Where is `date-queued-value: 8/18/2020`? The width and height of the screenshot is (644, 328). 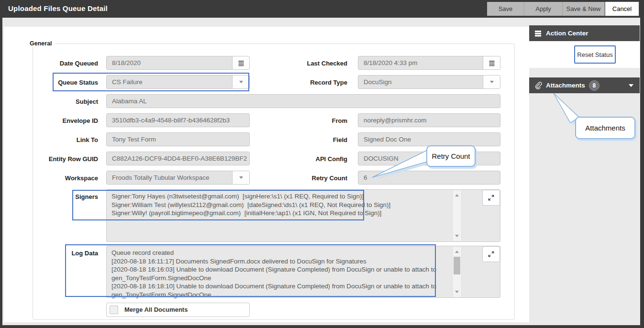
date-queued-value: 8/18/2020 is located at coordinates (169, 63).